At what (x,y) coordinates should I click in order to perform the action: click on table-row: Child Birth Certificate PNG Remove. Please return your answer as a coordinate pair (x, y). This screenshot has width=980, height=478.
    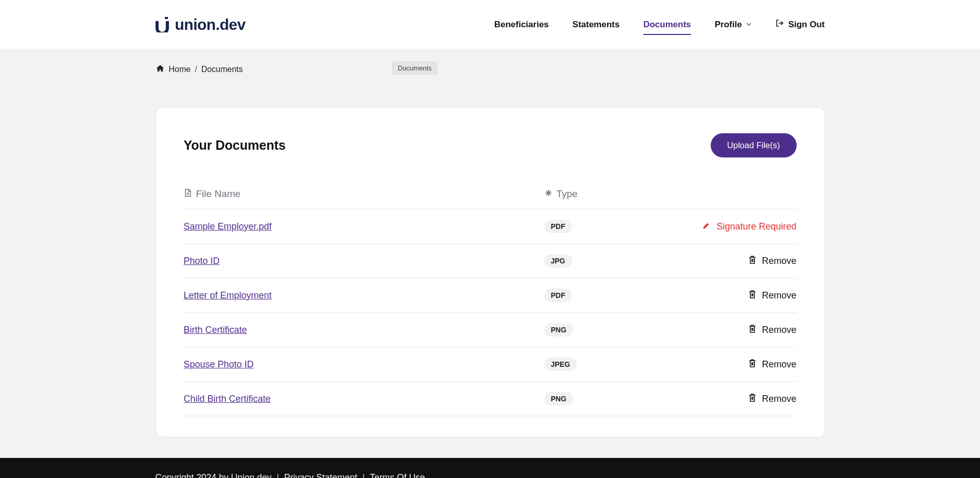
    Looking at the image, I should click on (490, 399).